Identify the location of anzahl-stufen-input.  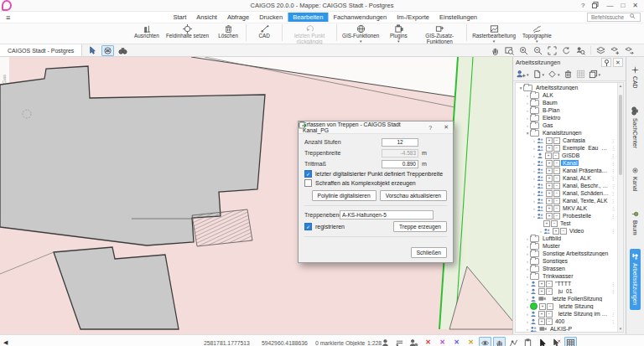
(400, 142).